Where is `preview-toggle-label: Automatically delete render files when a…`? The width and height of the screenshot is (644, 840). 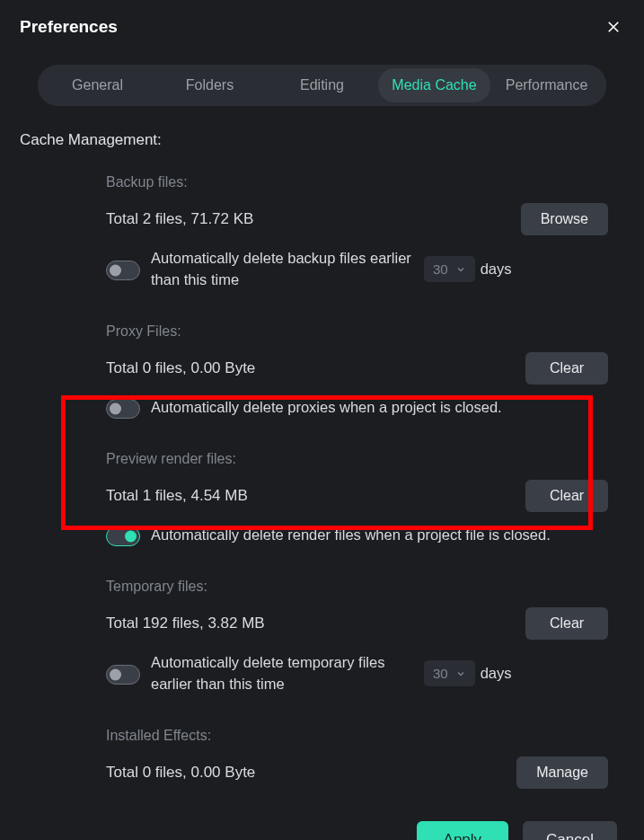
preview-toggle-label: Automatically delete render files when a… is located at coordinates (379, 535).